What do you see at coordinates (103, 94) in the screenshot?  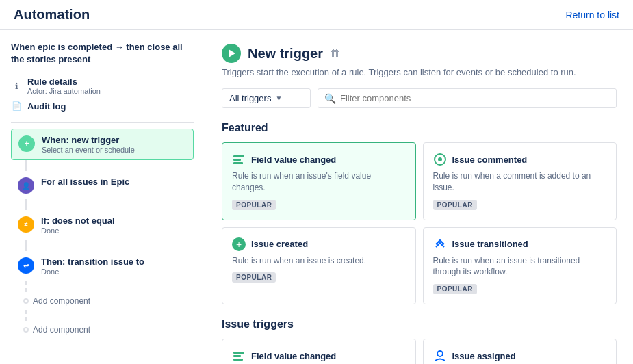 I see `sidebar-meta: ℹ Rule details Actor: Jira automation 📄 …` at bounding box center [103, 94].